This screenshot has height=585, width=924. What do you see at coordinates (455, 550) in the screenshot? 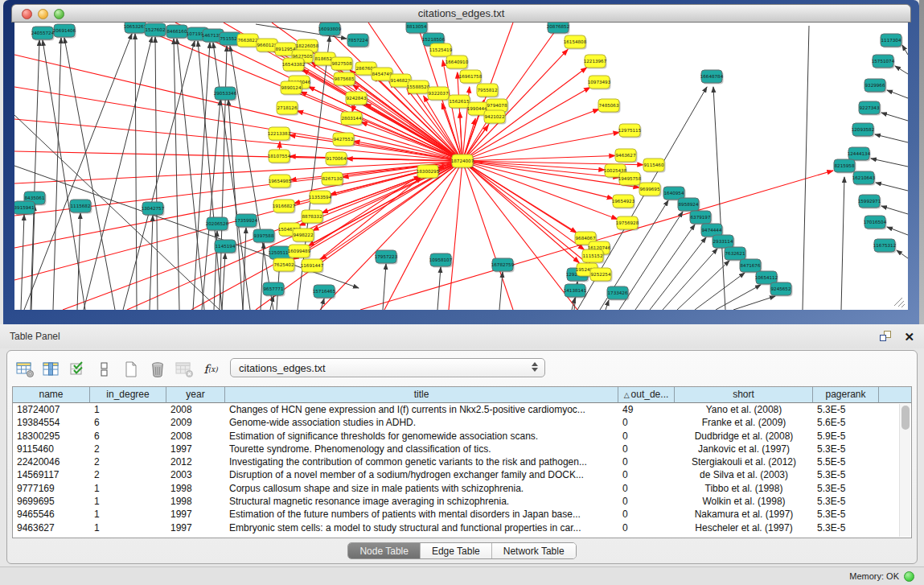
I see `tab-edge-table: Edge Table` at bounding box center [455, 550].